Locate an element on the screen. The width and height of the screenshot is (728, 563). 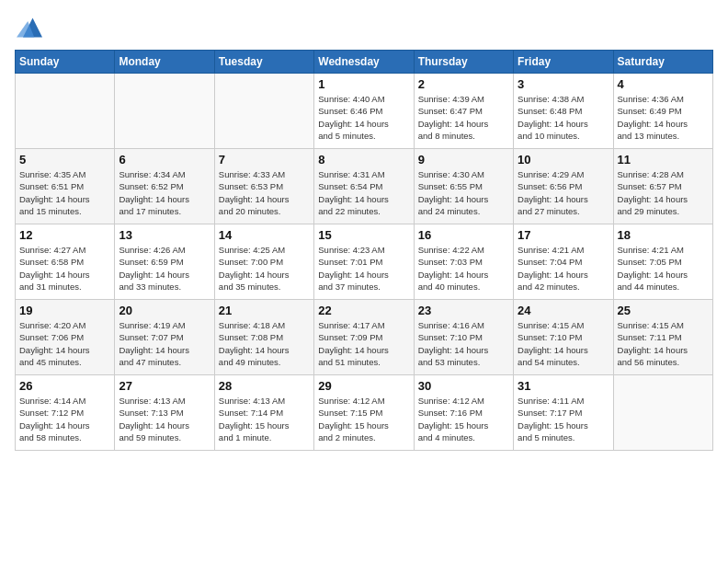
day-number: 1 is located at coordinates (364, 85).